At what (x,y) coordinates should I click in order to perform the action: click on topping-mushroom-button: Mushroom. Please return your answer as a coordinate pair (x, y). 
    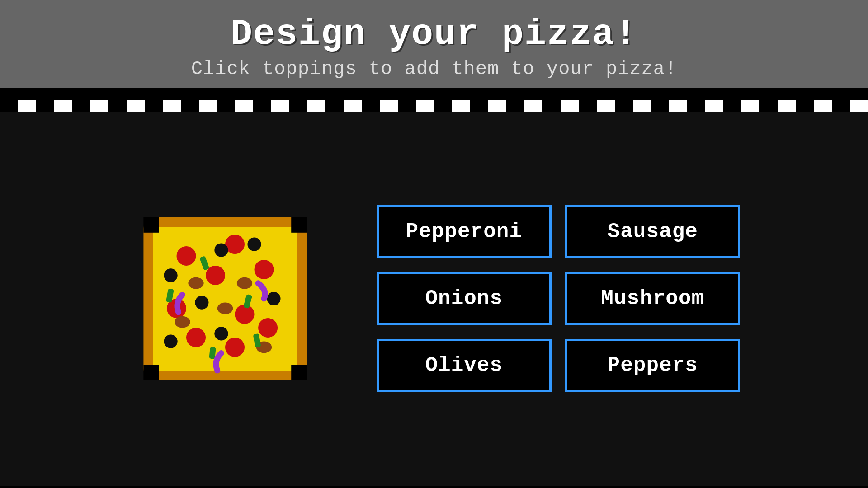
    Looking at the image, I should click on (653, 299).